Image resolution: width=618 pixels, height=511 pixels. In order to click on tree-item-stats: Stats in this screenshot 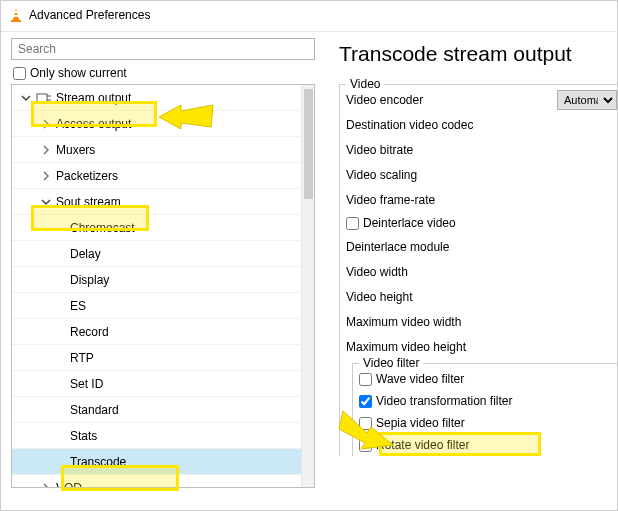, I will do `click(156, 436)`.